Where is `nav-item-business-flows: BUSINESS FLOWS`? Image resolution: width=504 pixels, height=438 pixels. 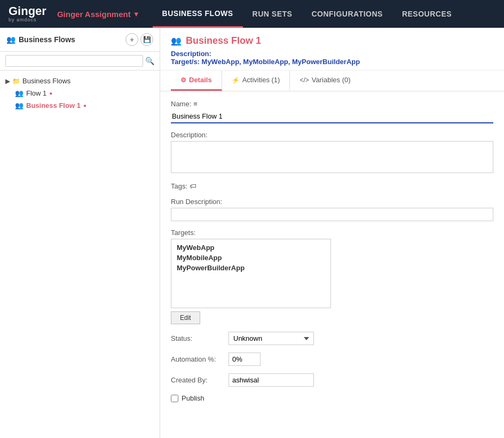
nav-item-business-flows: BUSINESS FLOWS is located at coordinates (198, 14).